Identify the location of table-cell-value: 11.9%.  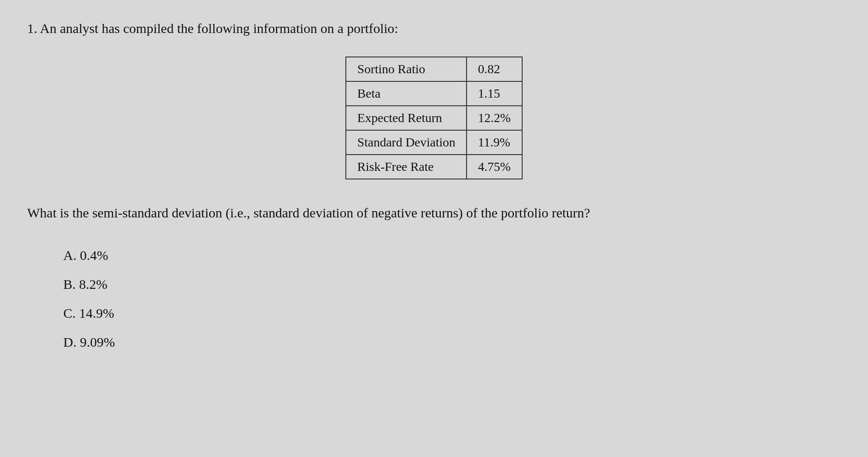
(494, 142).